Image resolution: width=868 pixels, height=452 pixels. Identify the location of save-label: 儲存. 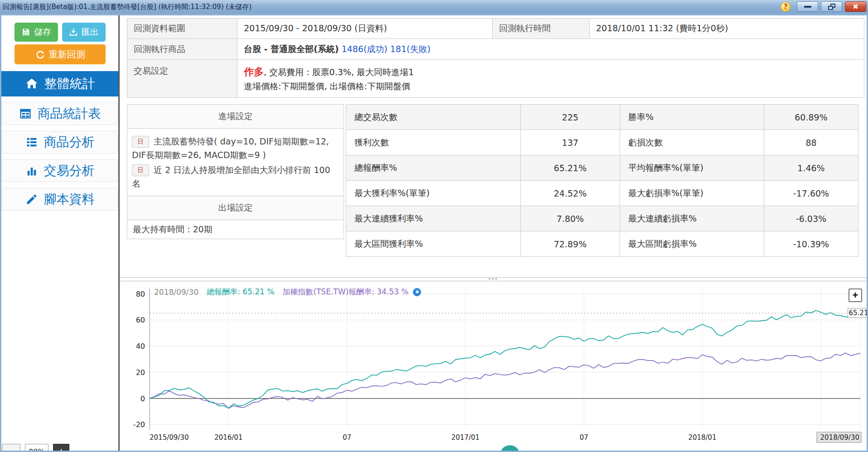
(43, 32).